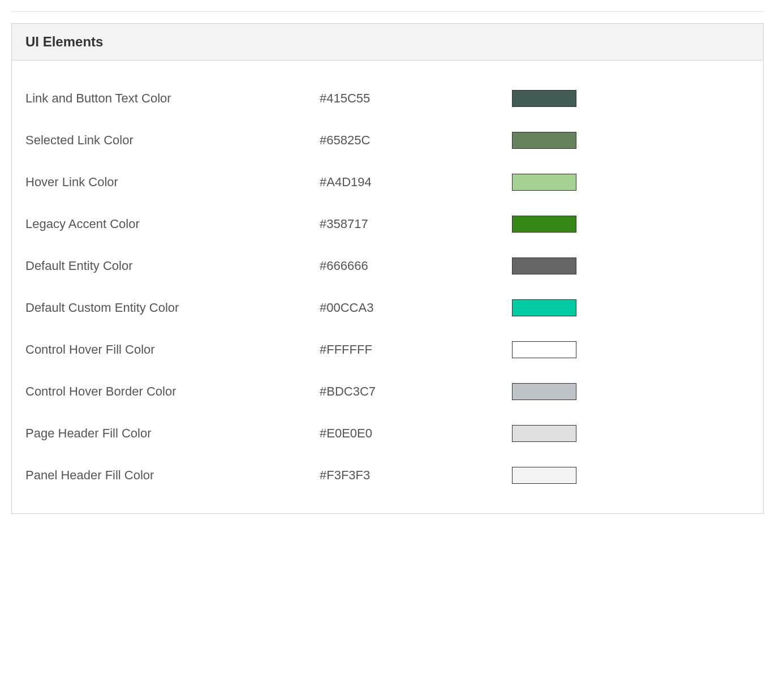  I want to click on color-value: #65825C, so click(416, 140).